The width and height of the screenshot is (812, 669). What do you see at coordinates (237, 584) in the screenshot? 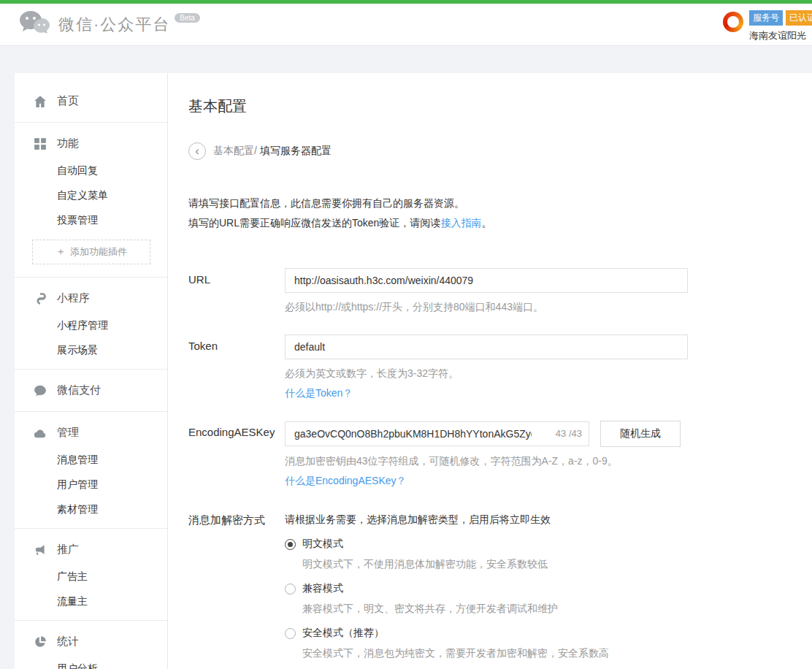
I see `mode-label: 消息加解密方式` at bounding box center [237, 584].